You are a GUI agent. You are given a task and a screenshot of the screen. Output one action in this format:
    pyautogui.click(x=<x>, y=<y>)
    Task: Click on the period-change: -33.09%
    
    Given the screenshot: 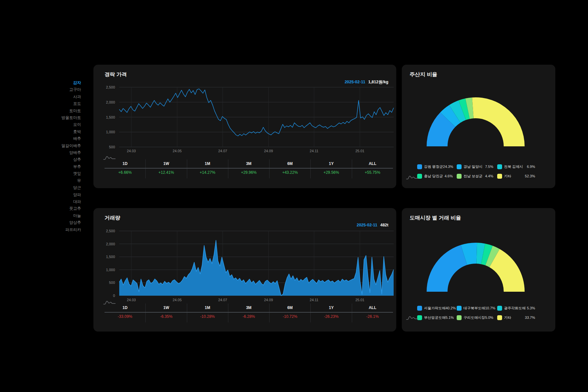 What is the action you would take?
    pyautogui.click(x=125, y=317)
    